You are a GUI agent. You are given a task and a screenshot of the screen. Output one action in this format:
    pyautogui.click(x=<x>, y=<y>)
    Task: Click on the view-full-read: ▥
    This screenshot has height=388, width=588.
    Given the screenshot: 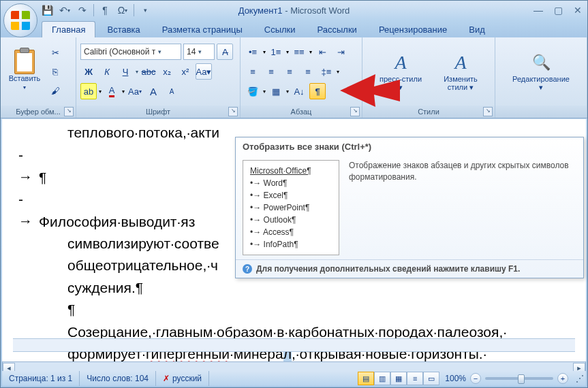 What is the action you would take?
    pyautogui.click(x=382, y=378)
    